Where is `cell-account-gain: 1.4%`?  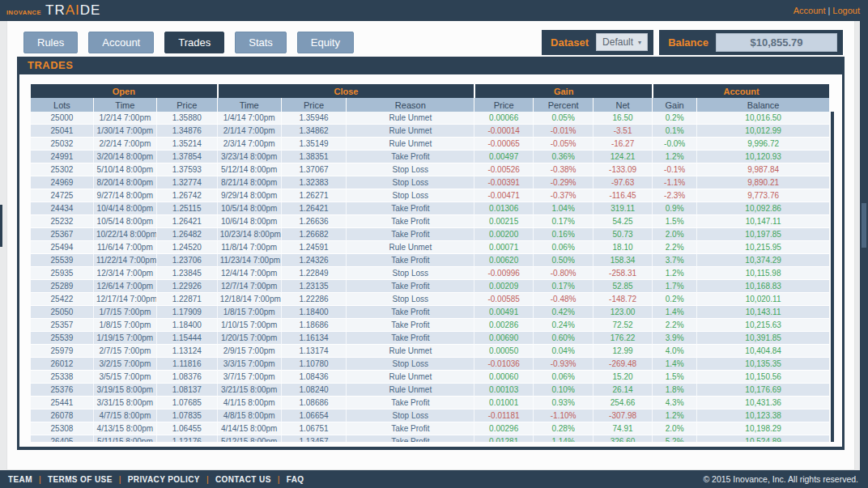 cell-account-gain: 1.4% is located at coordinates (674, 312).